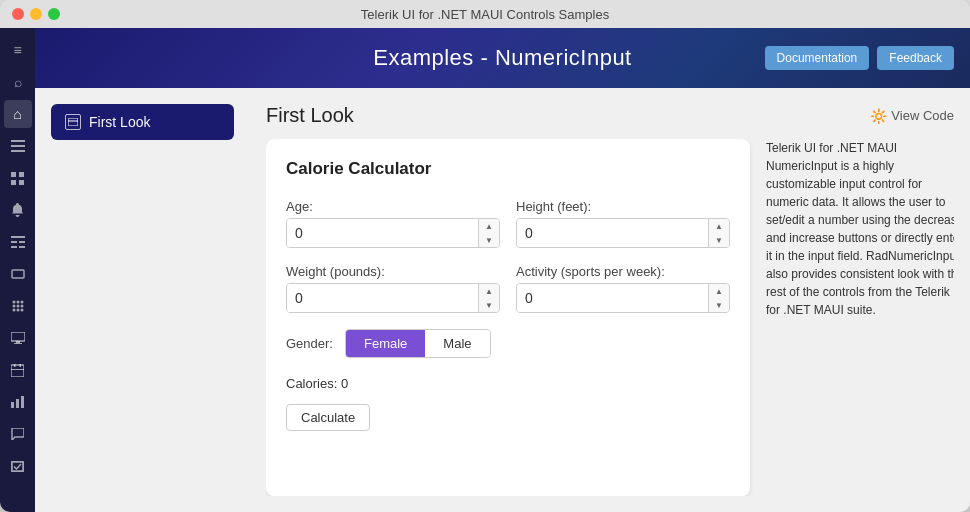 The width and height of the screenshot is (970, 512). Describe the element at coordinates (623, 298) in the screenshot. I see `activity-input-wrapper: ▲ ▼` at that location.